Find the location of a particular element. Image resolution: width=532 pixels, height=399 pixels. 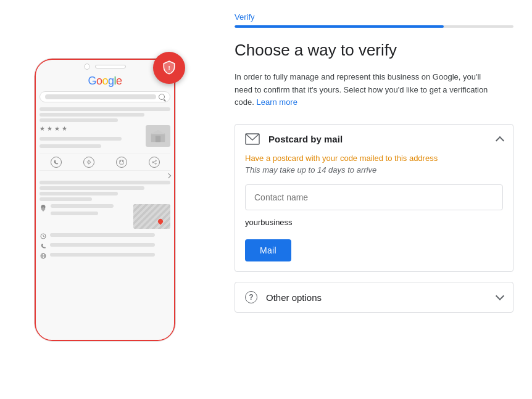

other-options-section: ? Other options is located at coordinates (374, 297).